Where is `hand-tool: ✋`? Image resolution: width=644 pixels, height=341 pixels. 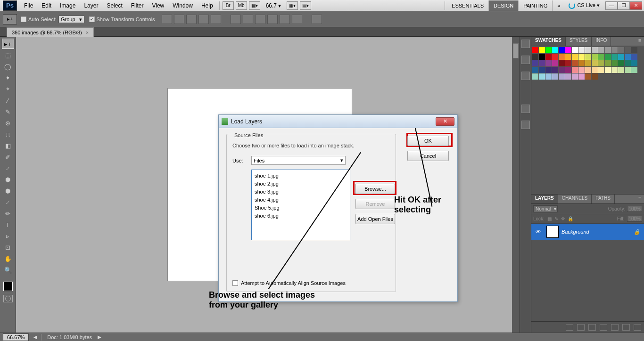 hand-tool: ✋ is located at coordinates (8, 259).